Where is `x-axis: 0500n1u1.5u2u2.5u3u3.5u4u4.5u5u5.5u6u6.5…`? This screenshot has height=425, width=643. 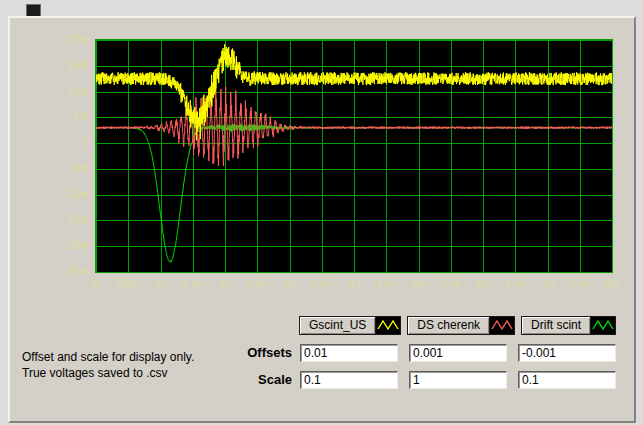
x-axis: 0500n1u1.5u2u2.5u3u3.5u4u4.5u5u5.5u6u6.5… is located at coordinates (354, 284).